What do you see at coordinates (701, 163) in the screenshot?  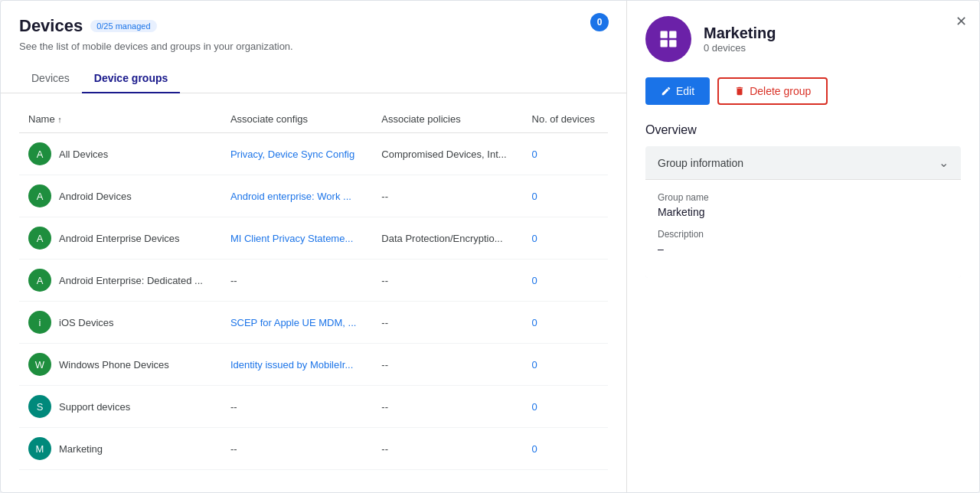 I see `accordion-label: Group information` at bounding box center [701, 163].